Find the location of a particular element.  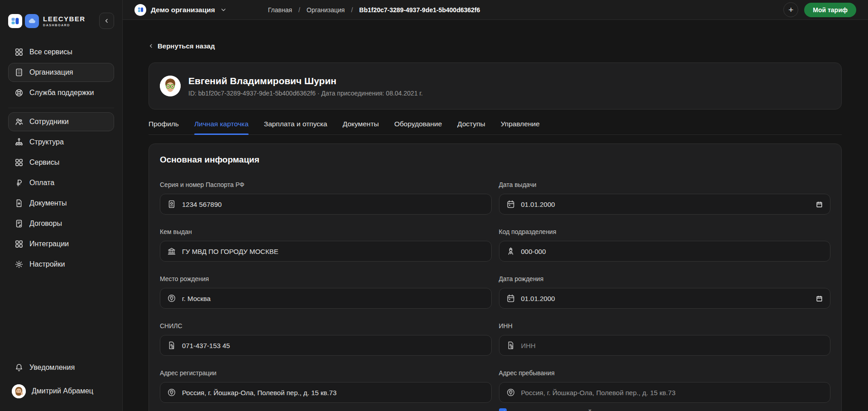

division-code-field: Код подразделения 000-000 is located at coordinates (665, 245).